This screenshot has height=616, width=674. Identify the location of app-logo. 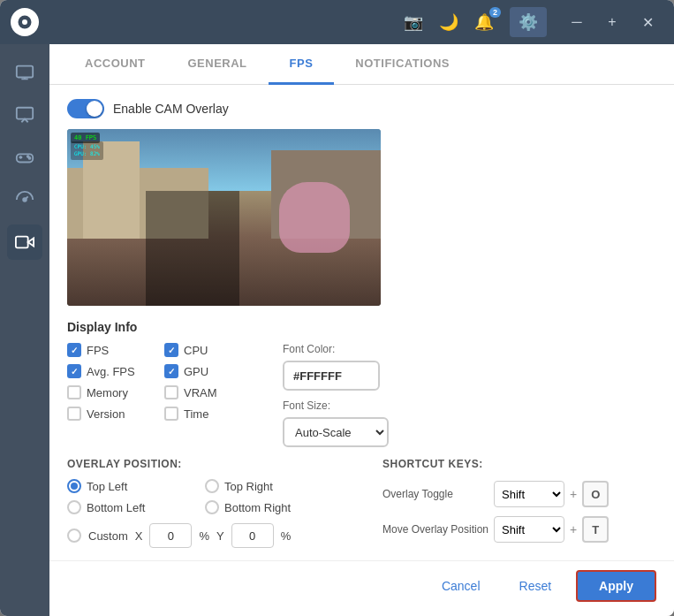
(25, 22).